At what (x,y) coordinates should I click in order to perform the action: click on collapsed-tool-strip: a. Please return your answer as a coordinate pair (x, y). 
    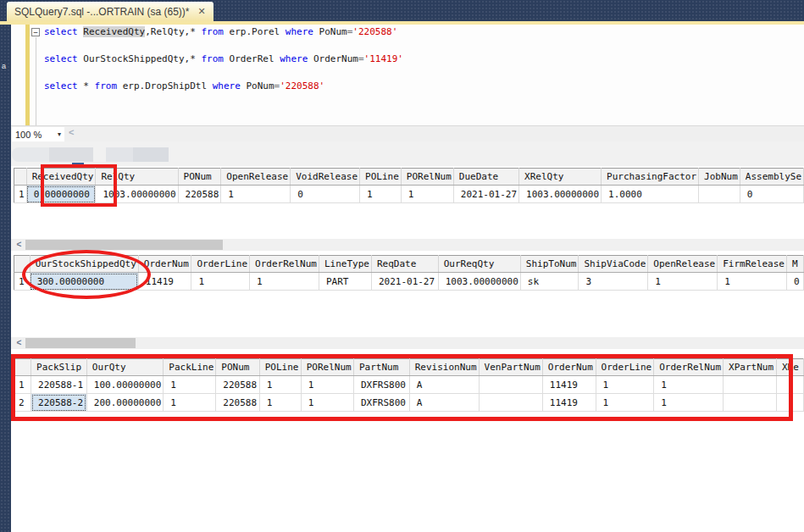
    Looking at the image, I should click on (5, 278).